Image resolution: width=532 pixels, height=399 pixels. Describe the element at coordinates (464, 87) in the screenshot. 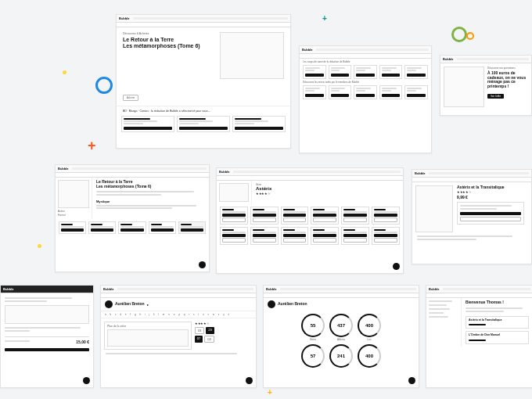

I see `promo-image` at that location.